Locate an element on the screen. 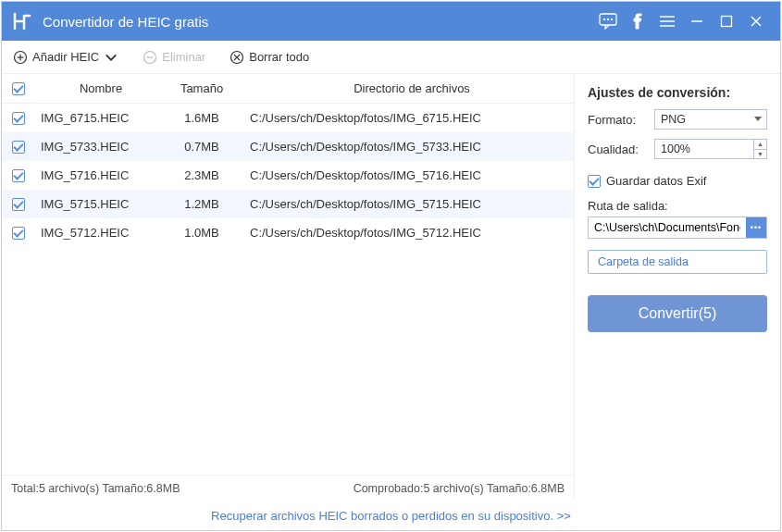 The image size is (782, 532). format-value: PNG is located at coordinates (674, 119).